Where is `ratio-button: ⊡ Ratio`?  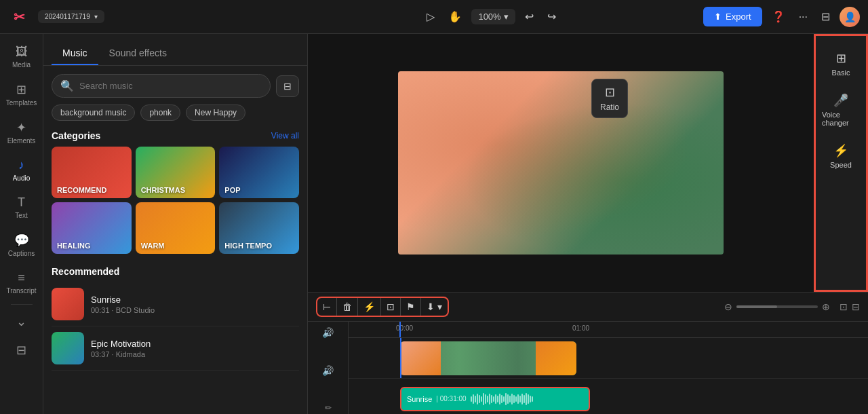
ratio-button: ⊡ Ratio is located at coordinates (610, 98).